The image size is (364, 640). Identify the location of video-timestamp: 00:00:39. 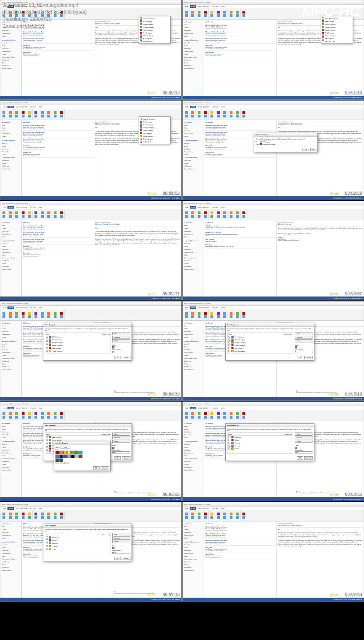
(171, 93).